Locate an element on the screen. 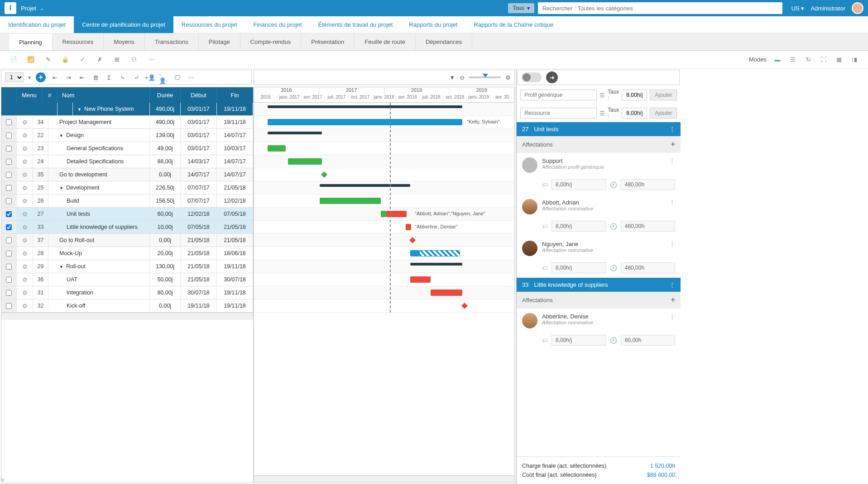  table-row: ⚙37 Go to Roll-out 0,00j 21/05/18 21/05/… is located at coordinates (127, 241).